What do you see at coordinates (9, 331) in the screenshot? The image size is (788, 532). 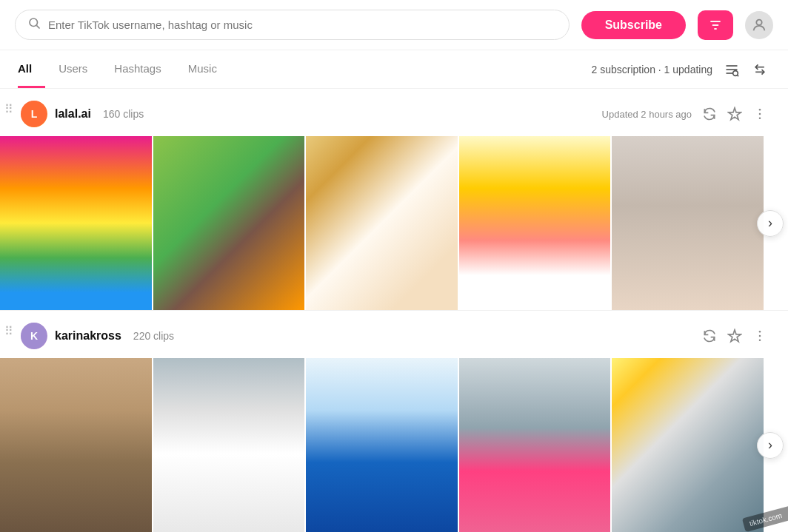 I see `drag-handle-karina: ⠿` at bounding box center [9, 331].